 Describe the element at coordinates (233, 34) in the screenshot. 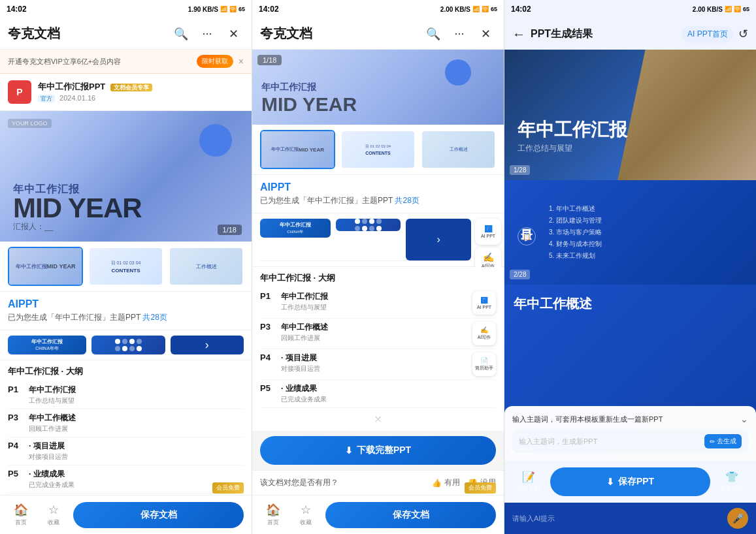

I see `close-button: ✕` at that location.